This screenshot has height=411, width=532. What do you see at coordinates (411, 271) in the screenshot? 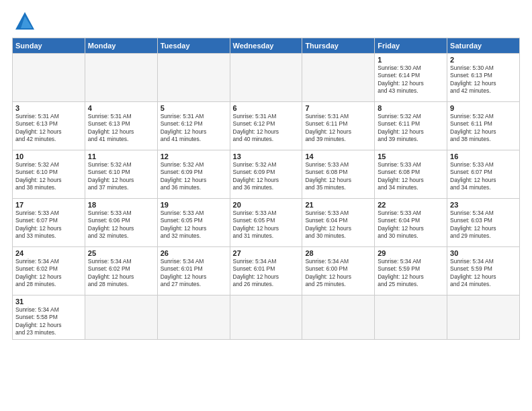
I see `calendar-cell: 29Sunrise: 5:34 AM Sunset: 5:59 PM Dayli…` at bounding box center [411, 271].